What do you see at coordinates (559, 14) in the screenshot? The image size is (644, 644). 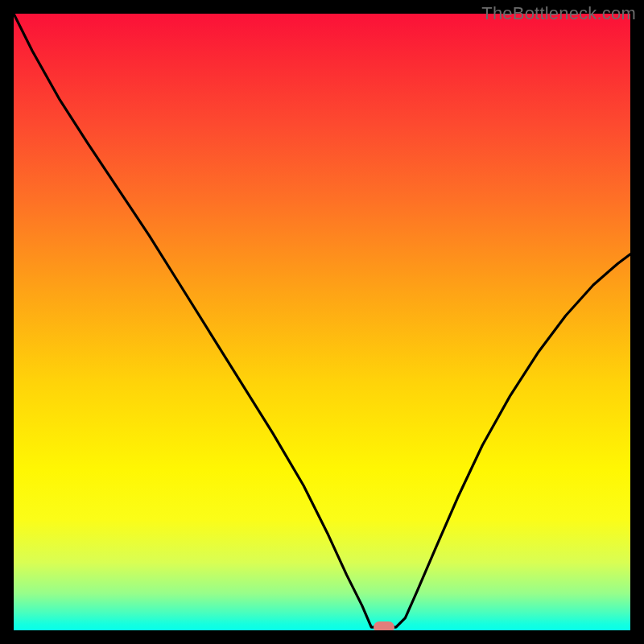 I see `watermark-text: TheBottleneck.com` at bounding box center [559, 14].